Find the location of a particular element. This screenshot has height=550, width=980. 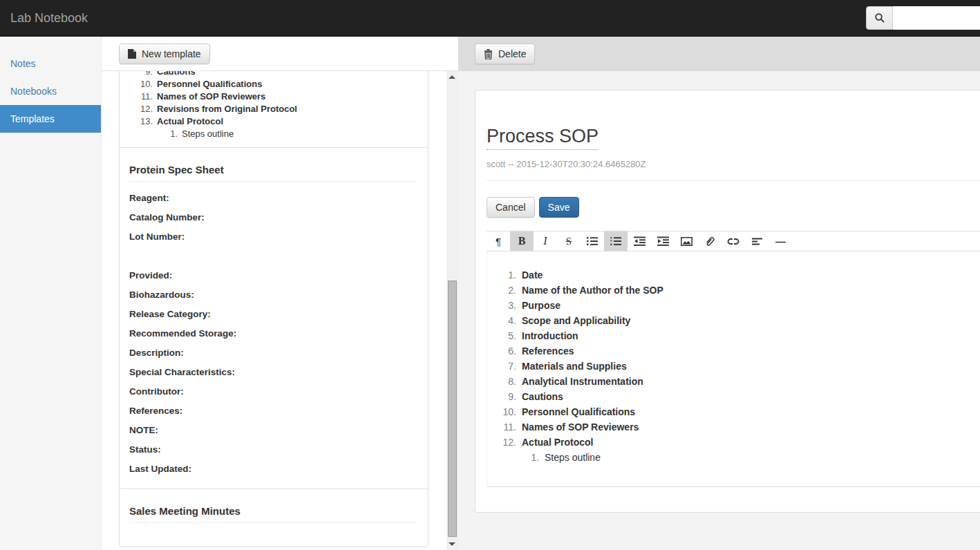

save-button: Save is located at coordinates (559, 207).